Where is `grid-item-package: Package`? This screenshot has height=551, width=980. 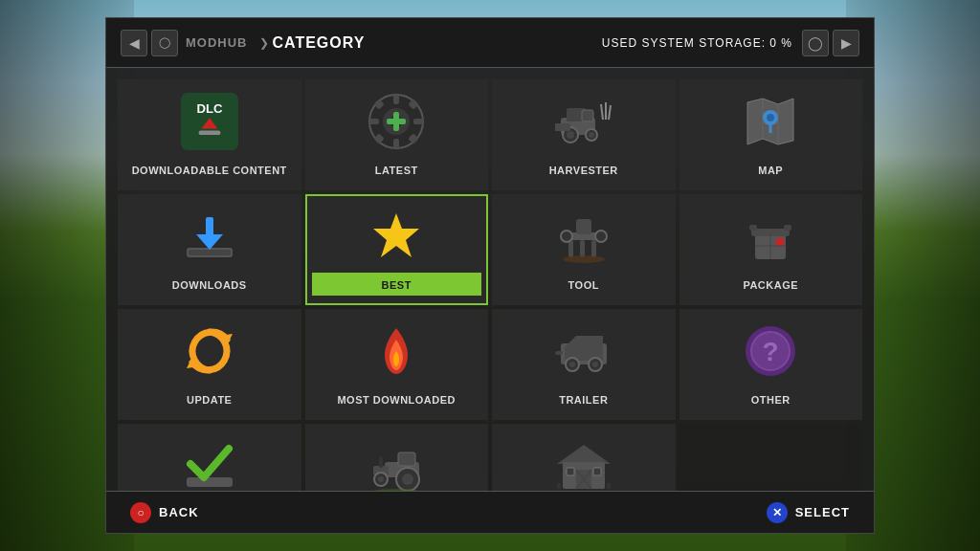
grid-item-package: Package is located at coordinates (771, 250).